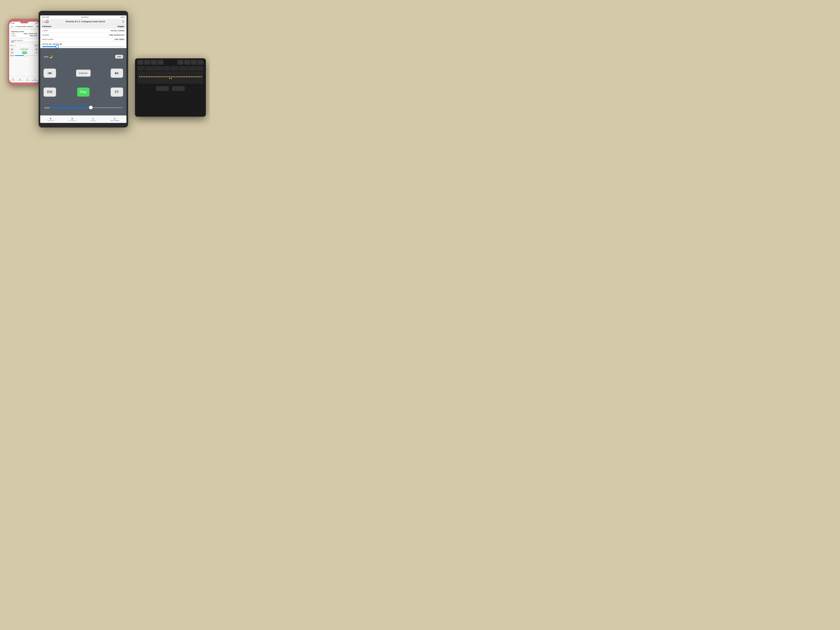 The width and height of the screenshot is (840, 630). I want to click on phone-tab-settings-icon: ⚙️, so click(27, 79).